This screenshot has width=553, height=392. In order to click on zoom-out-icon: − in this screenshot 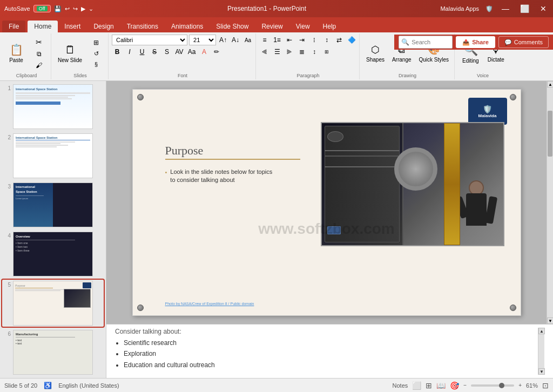, I will do `click(465, 386)`.